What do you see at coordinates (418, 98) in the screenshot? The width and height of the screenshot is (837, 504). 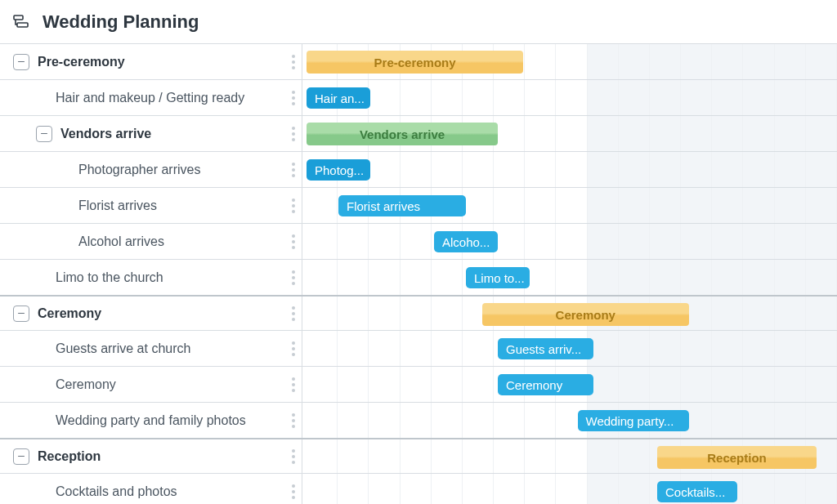 I see `gantt-row: Hair and makeup / Getting readyHair an..…` at bounding box center [418, 98].